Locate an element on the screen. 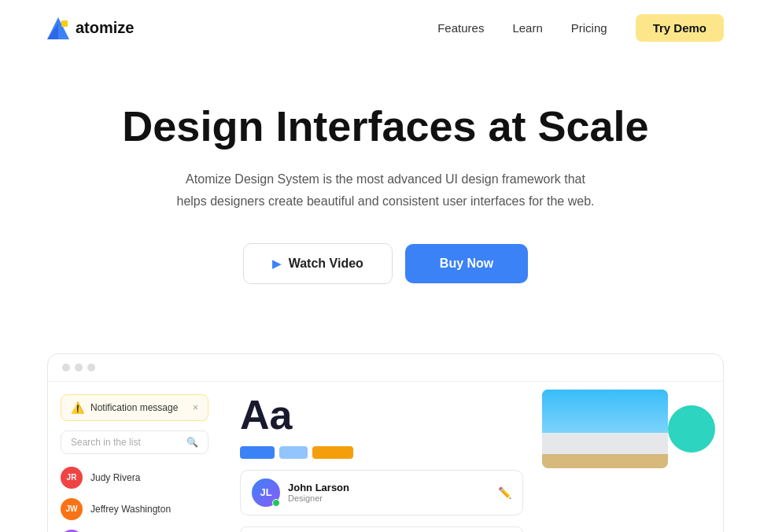  search-placeholder: Search in the list is located at coordinates (105, 442).